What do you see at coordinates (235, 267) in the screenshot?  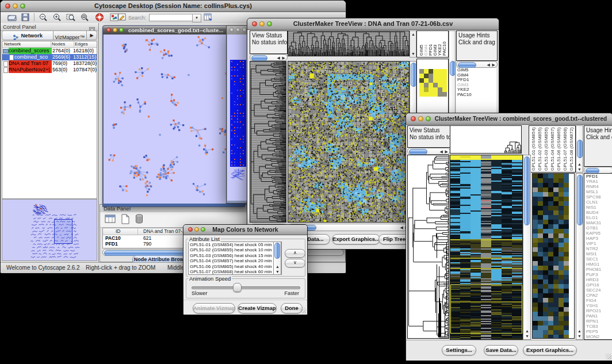 I see `attribute-list-item: GPL51-06 (GSM865) heat shock 40 min` at bounding box center [235, 267].